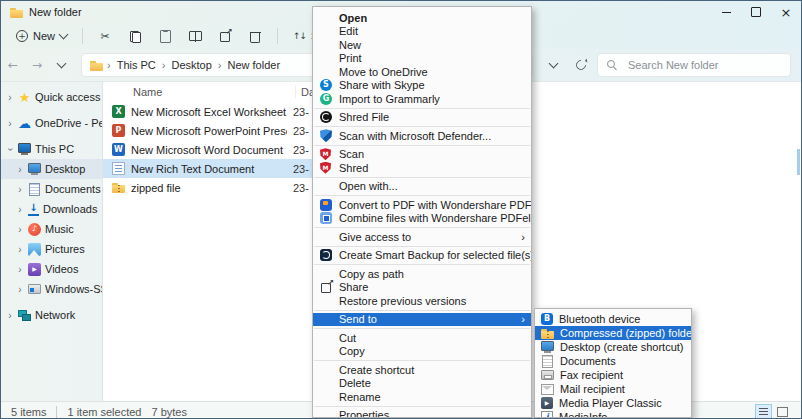 The height and width of the screenshot is (419, 802). I want to click on forward-button, so click(37, 65).